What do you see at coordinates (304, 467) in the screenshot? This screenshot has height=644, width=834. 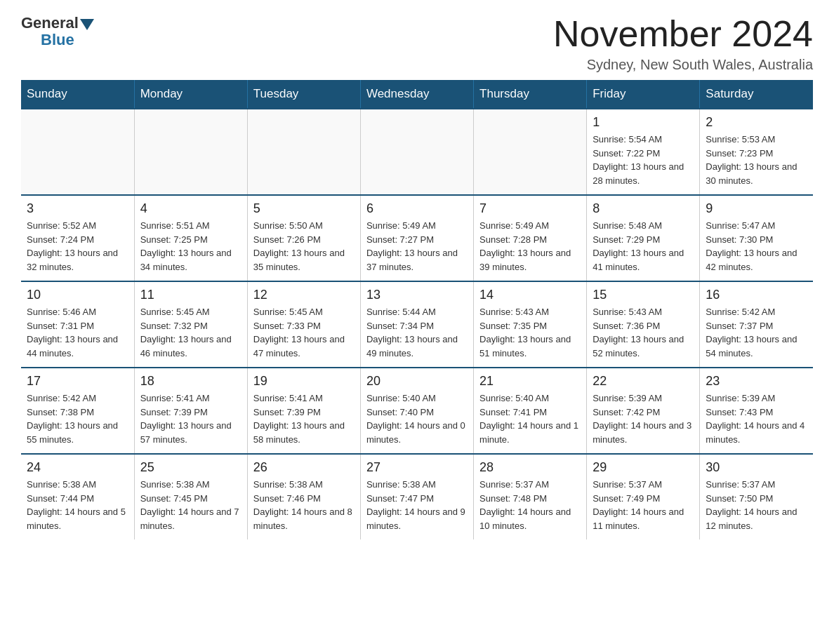 I see `day-number: 26` at bounding box center [304, 467].